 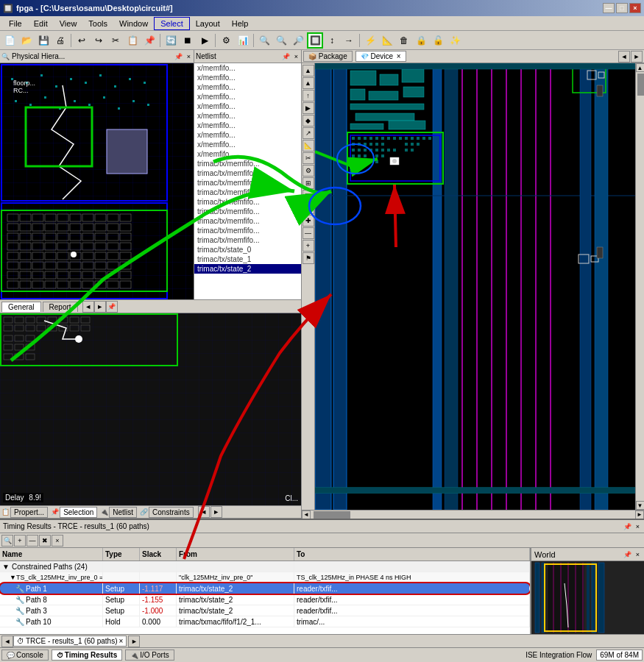 I want to click on tb-unplace: 🗑, so click(x=404, y=40).